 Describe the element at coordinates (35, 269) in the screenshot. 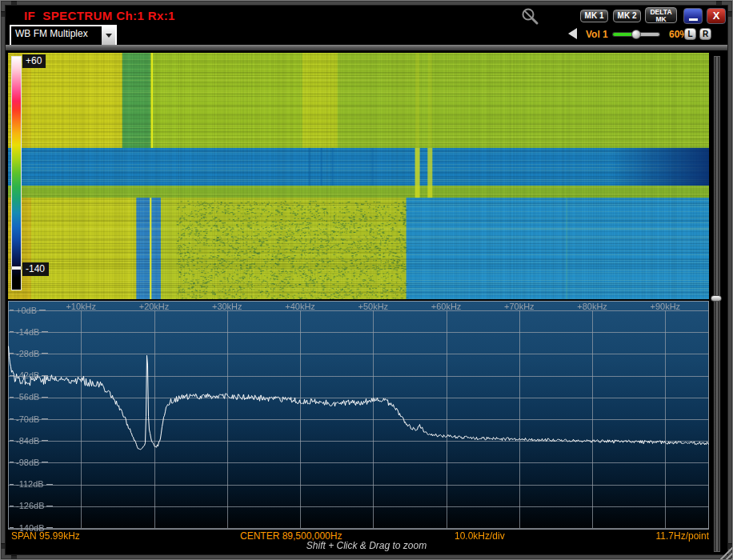

I see `scale-min-label: -140` at that location.